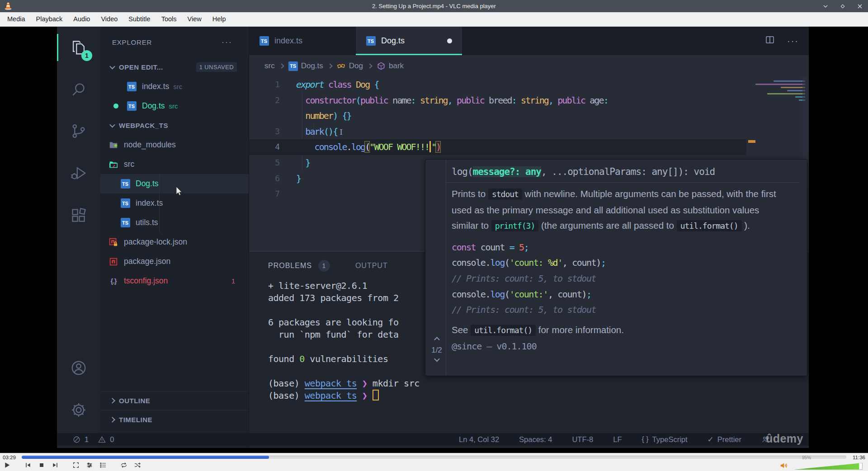  Describe the element at coordinates (28, 465) in the screenshot. I see `previous-button` at that location.